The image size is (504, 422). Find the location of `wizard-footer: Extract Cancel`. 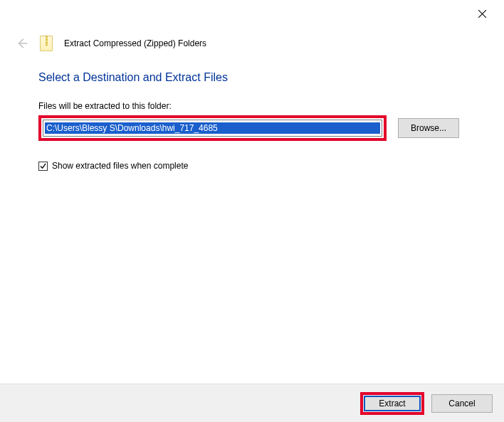

wizard-footer: Extract Cancel is located at coordinates (252, 403).